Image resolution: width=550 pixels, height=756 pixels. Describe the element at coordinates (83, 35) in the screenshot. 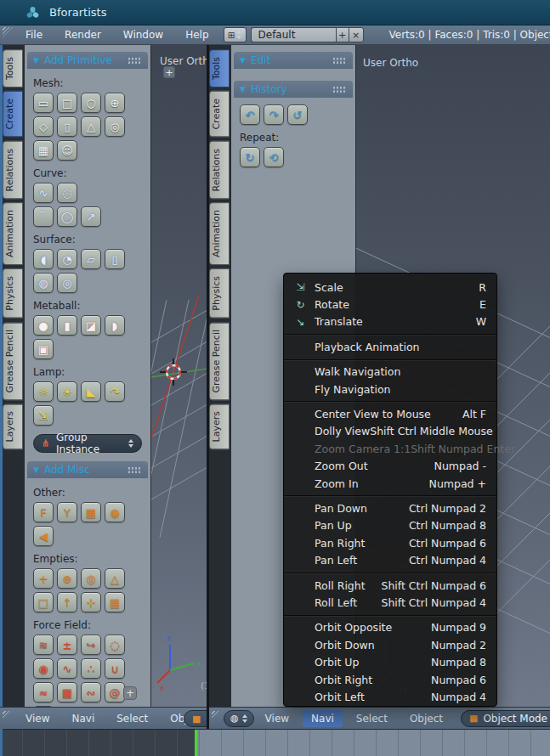

I see `menubar-item: Render` at that location.